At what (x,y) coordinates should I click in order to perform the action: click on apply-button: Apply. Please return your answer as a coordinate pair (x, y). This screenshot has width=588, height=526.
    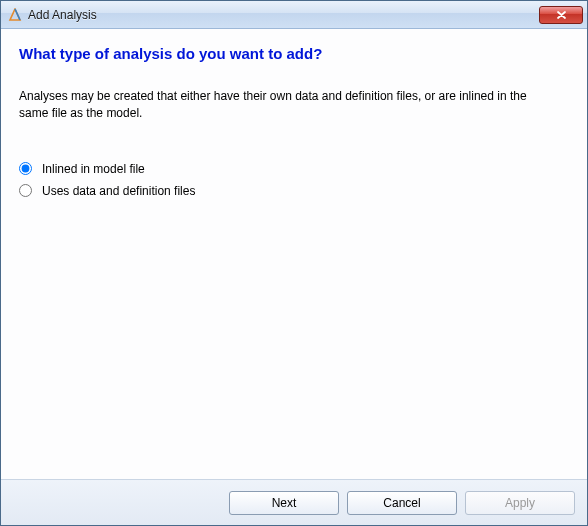
    Looking at the image, I should click on (520, 503).